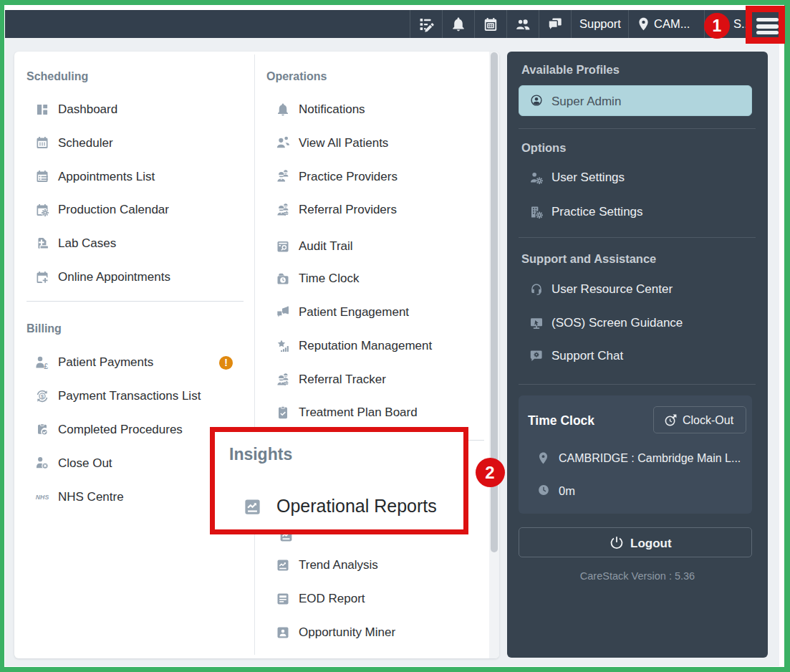 The image size is (790, 672). I want to click on svg-text: NHS, so click(43, 497).